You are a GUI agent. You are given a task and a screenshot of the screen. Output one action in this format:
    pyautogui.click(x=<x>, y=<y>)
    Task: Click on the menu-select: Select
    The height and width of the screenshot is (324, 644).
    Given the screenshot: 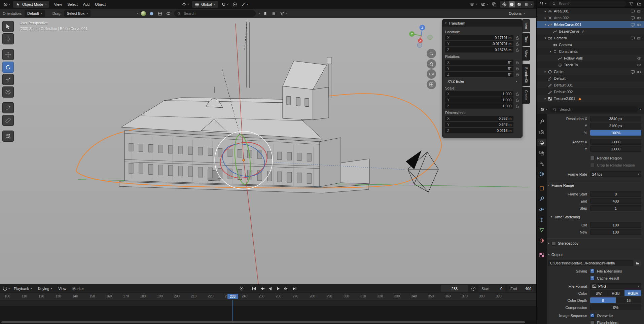 What is the action you would take?
    pyautogui.click(x=73, y=4)
    